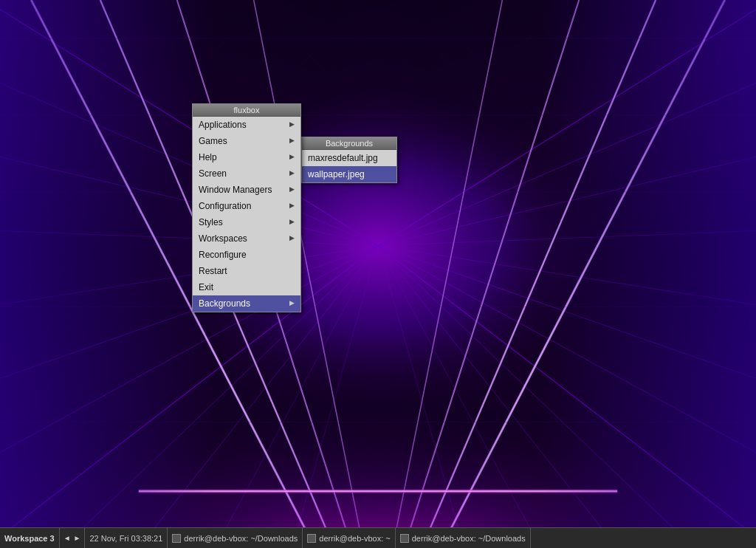 Image resolution: width=756 pixels, height=548 pixels. I want to click on taskbar-arrows: ◄ ►, so click(72, 538).